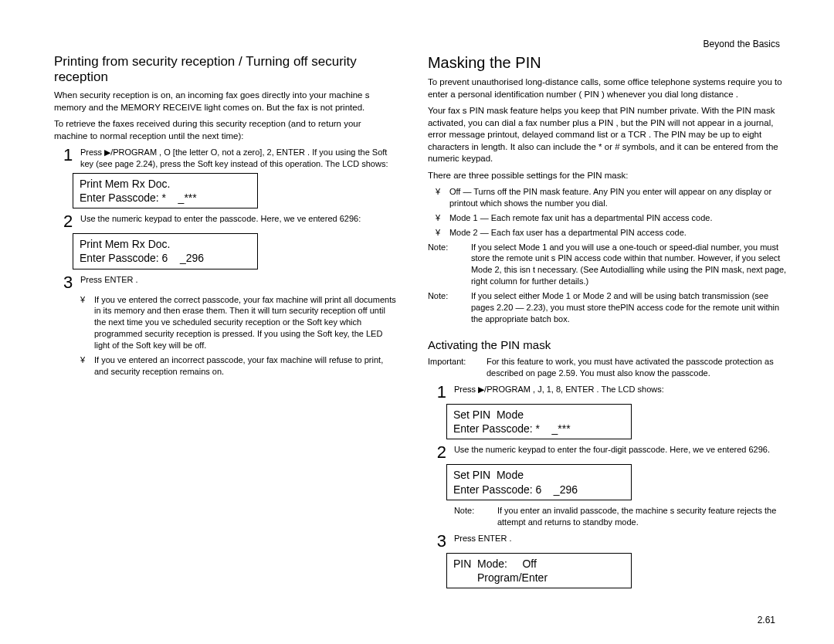 The height and width of the screenshot is (644, 834). What do you see at coordinates (621, 517) in the screenshot?
I see `note-3: Note: If you enter an invalid passcode, …` at bounding box center [621, 517].